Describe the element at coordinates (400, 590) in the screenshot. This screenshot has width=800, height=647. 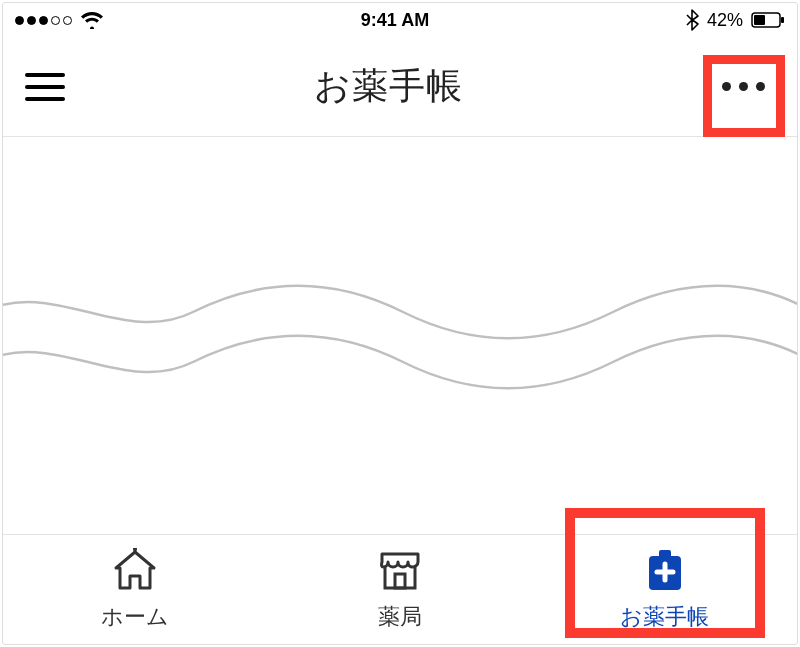
I see `tab-pharmacy: 薬局` at that location.